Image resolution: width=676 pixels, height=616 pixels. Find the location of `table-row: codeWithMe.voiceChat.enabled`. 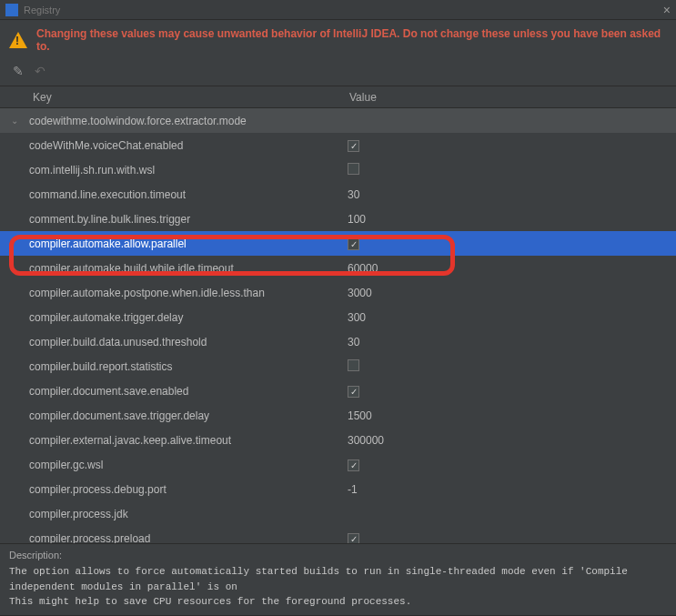

table-row: codeWithMe.voiceChat.enabled is located at coordinates (338, 146).